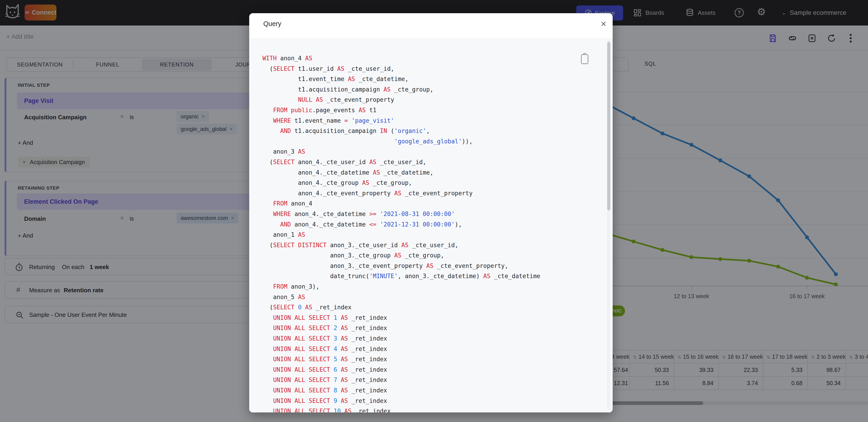 The image size is (868, 422). I want to click on sql-line: anon_3._cte_group AS _cte_group,, so click(401, 255).